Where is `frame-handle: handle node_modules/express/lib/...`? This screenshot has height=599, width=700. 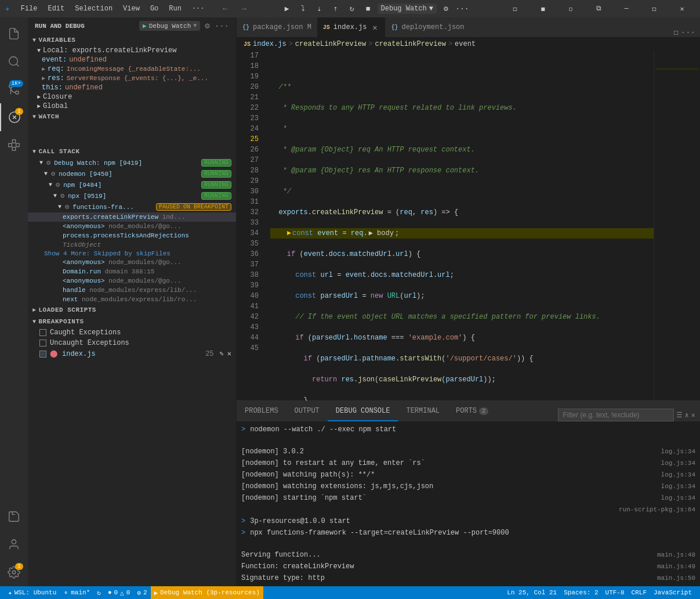 frame-handle: handle node_modules/express/lib/... is located at coordinates (132, 290).